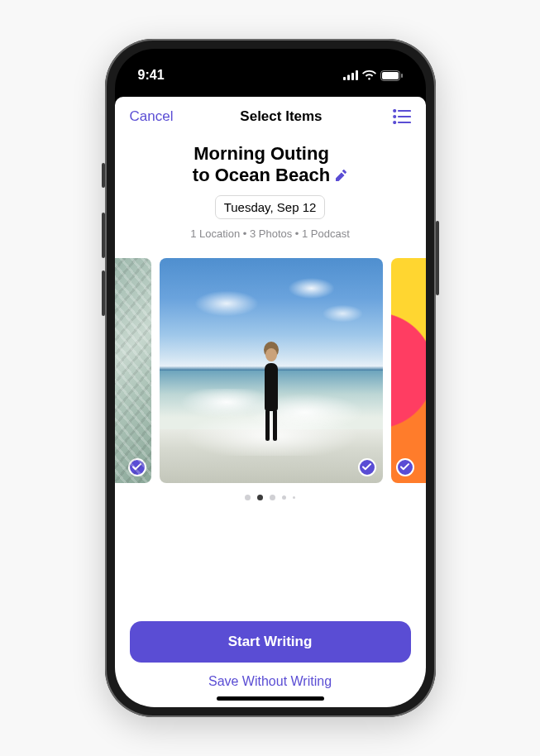  What do you see at coordinates (270, 73) in the screenshot?
I see `dynamic-island` at bounding box center [270, 73].